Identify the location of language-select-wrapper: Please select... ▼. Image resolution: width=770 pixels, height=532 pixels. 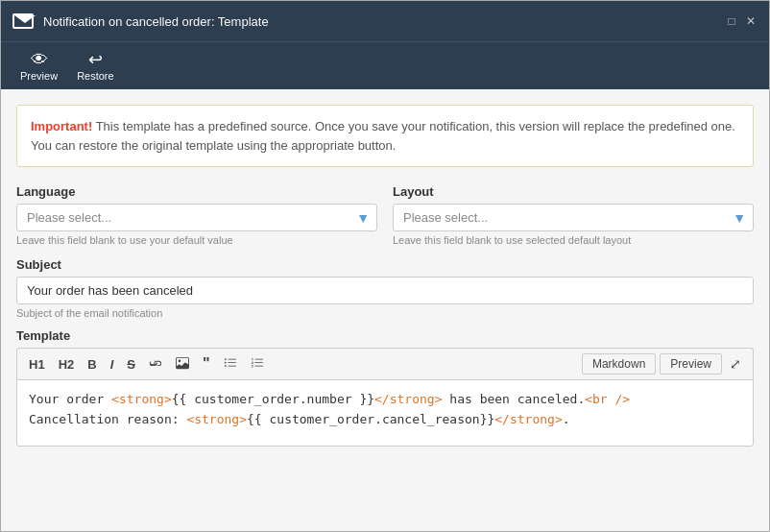
(197, 217).